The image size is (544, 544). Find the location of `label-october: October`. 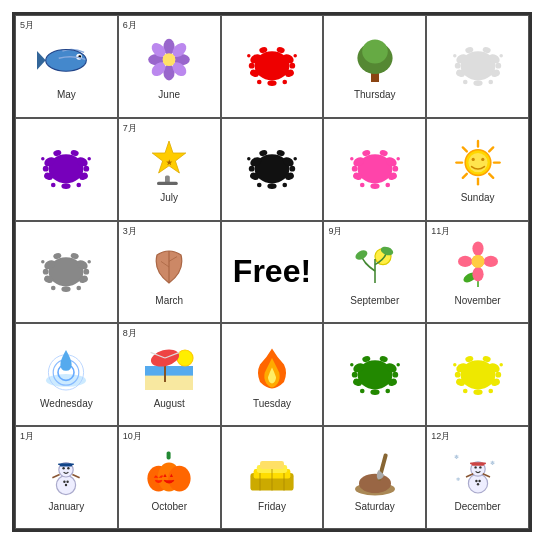

label-october: October is located at coordinates (169, 506).